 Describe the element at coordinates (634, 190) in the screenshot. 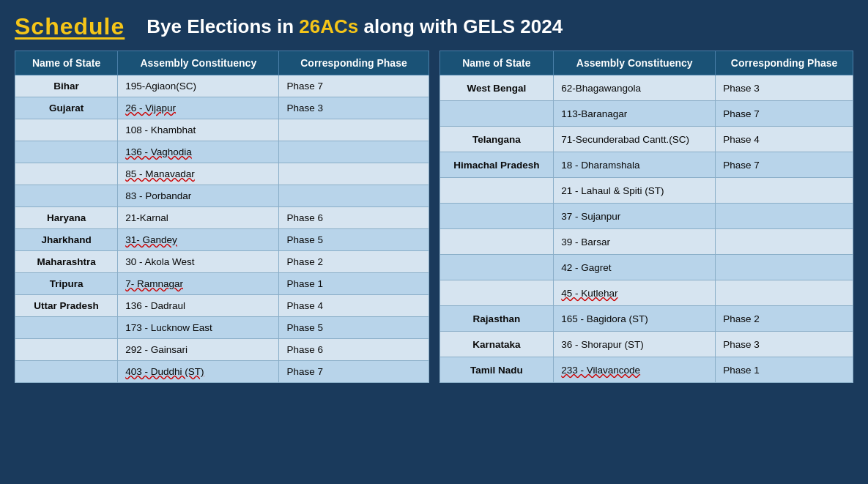

I see `ac-cell: 21 - Lahaul & Spiti (ST)` at that location.